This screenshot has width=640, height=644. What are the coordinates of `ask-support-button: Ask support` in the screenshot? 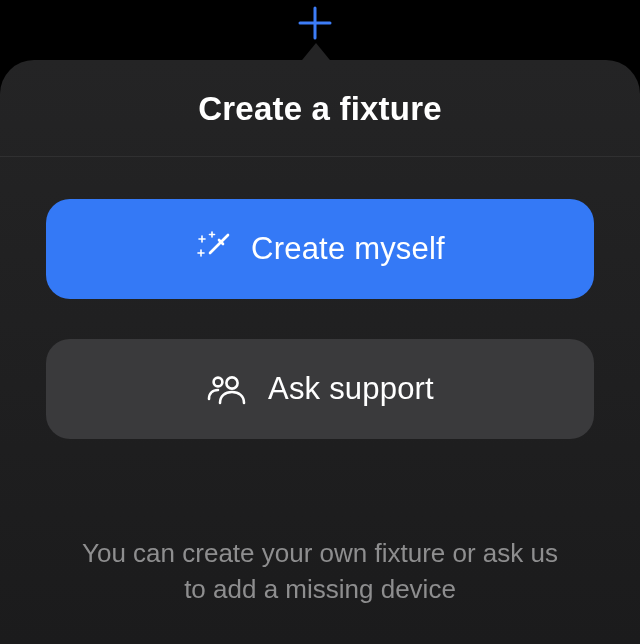 It's located at (320, 389).